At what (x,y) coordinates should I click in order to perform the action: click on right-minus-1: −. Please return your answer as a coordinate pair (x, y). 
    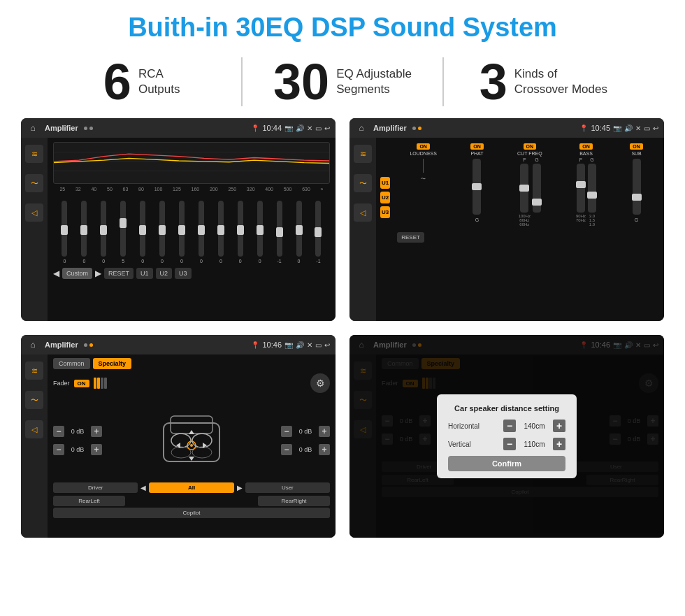
    Looking at the image, I should click on (287, 431).